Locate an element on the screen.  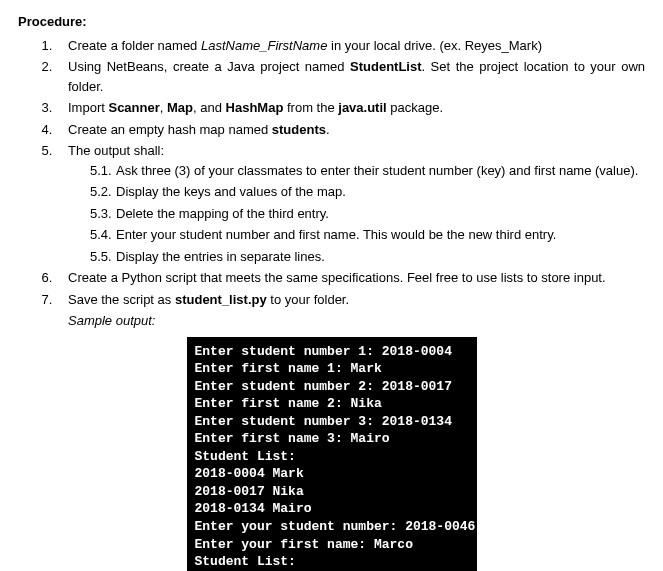
step-6: Create a Python script that meets the sa… is located at coordinates (350, 278).